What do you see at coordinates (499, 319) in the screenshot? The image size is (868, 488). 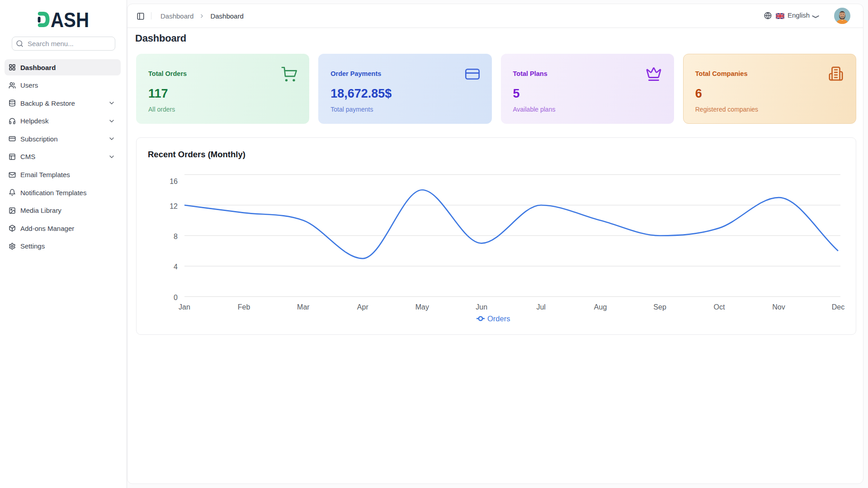 I see `svg-text: Orders` at bounding box center [499, 319].